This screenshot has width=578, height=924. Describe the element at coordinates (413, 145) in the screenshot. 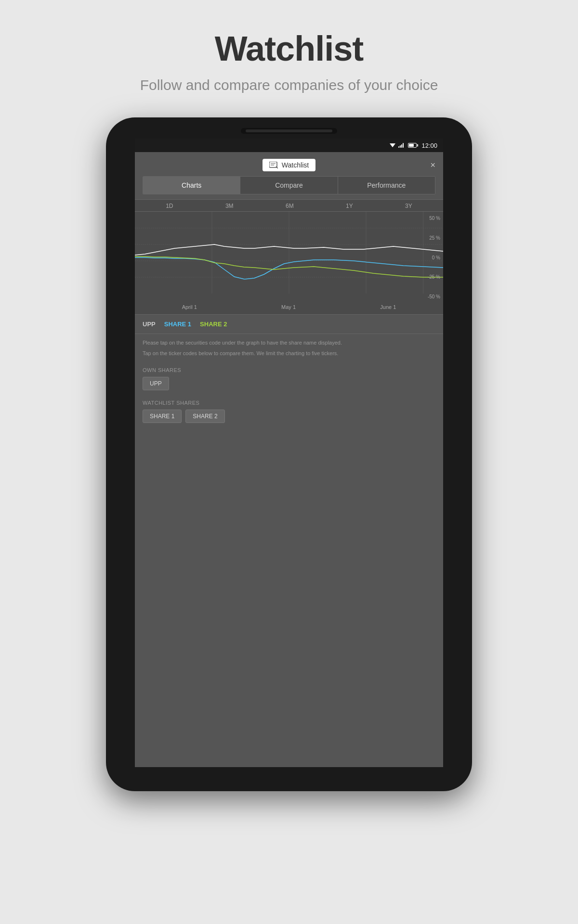

I see `status-icons: 12:00` at that location.